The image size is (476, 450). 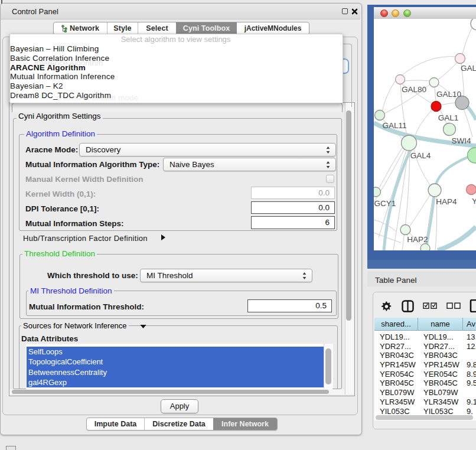 What do you see at coordinates (474, 201) in the screenshot?
I see `svg-text: YD` at bounding box center [474, 201].